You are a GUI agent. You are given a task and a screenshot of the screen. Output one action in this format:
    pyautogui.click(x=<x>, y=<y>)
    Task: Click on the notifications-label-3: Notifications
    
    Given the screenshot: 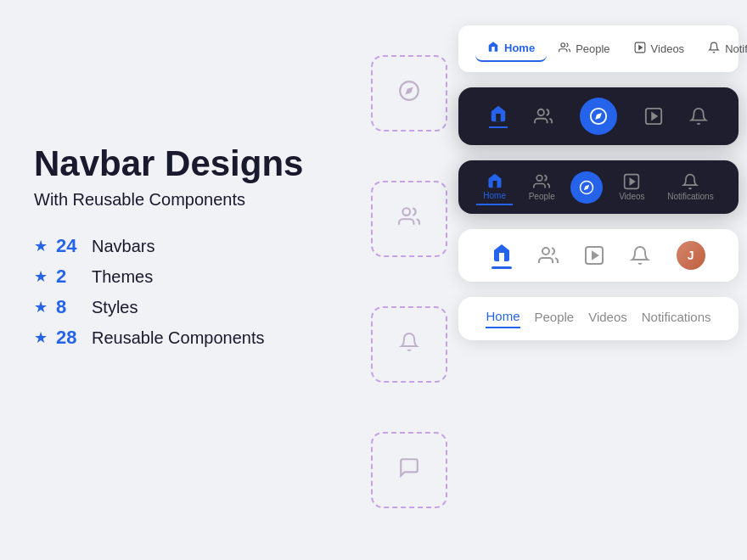 What is the action you would take?
    pyautogui.click(x=690, y=197)
    